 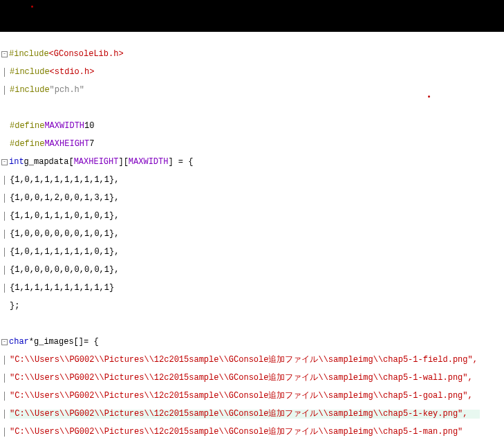 I want to click on macro-name: MAXHEIGHT, so click(x=66, y=144).